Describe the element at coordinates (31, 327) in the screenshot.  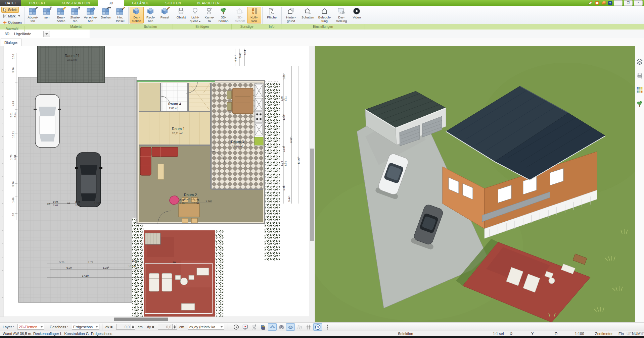
I see `layer-select: 2D-Elemen` at that location.